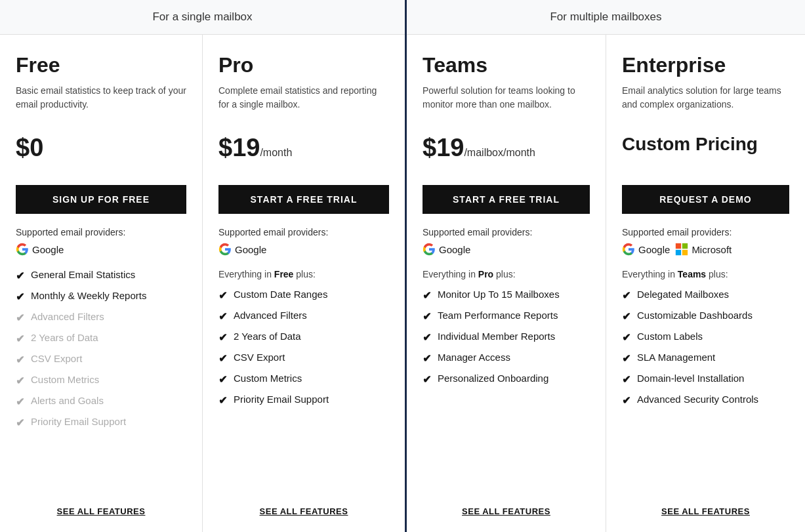 This screenshot has width=805, height=532. Describe the element at coordinates (281, 294) in the screenshot. I see `feature-label: Custom Date Ranges` at that location.